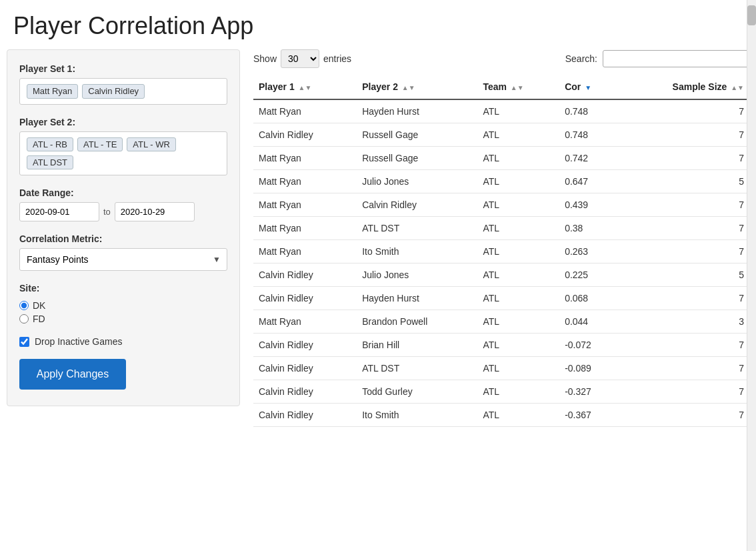 The image size is (756, 551). Describe the element at coordinates (305, 275) in the screenshot. I see `cell-player1-7: Calvin Ridley` at that location.